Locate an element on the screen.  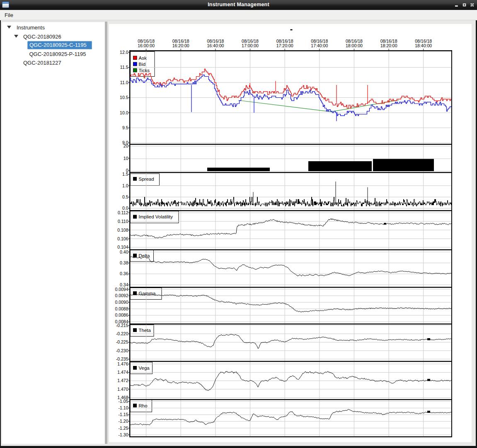
svg-text: -0.220 is located at coordinates (122, 334).